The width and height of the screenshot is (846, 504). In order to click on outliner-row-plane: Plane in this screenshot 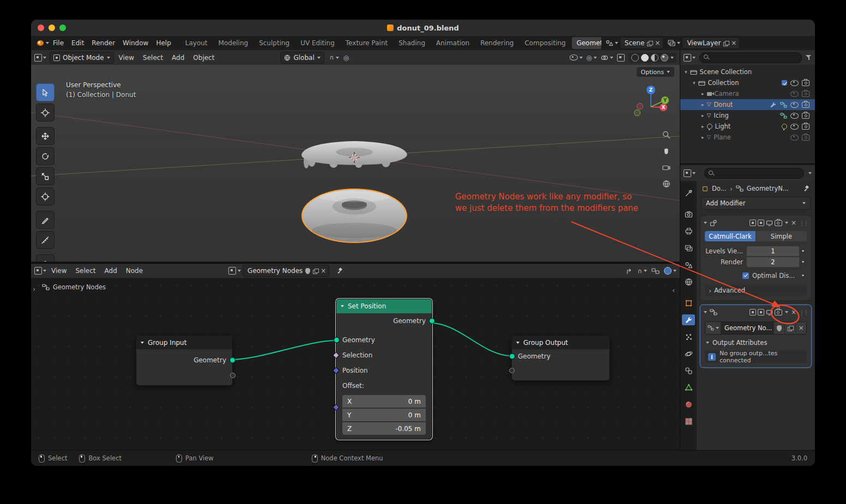, I will do `click(748, 137)`.